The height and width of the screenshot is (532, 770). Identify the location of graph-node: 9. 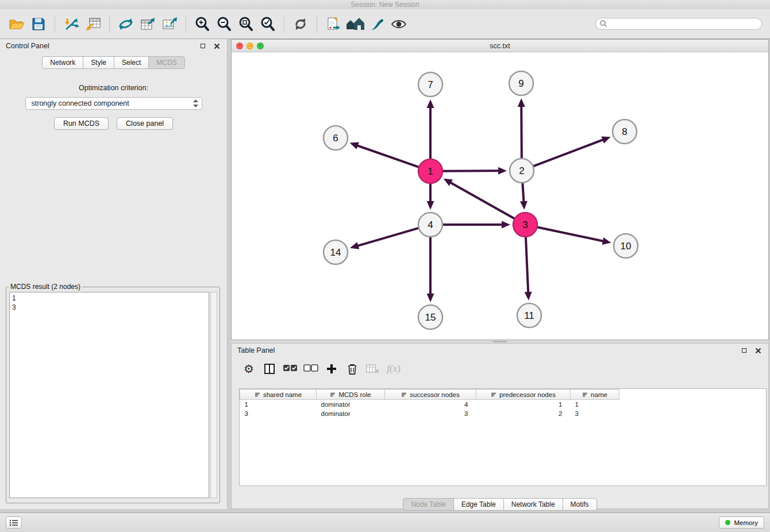
(521, 83).